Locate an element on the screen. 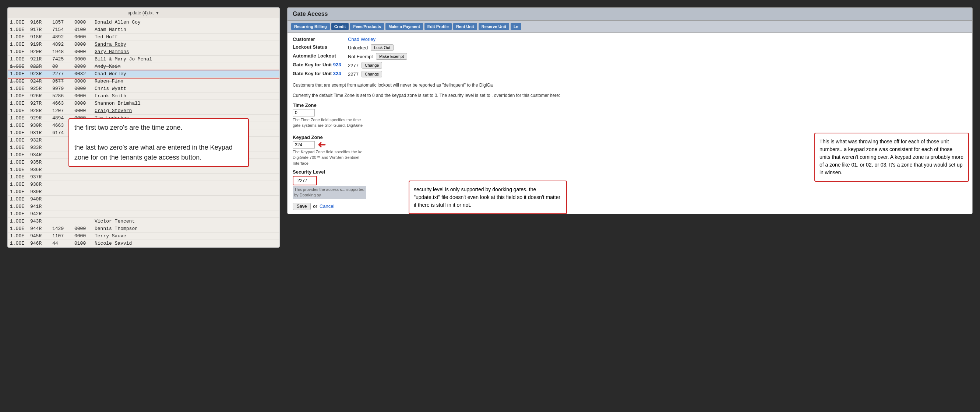 The width and height of the screenshot is (980, 412). table-cell: Shannon Brimhall is located at coordinates (186, 104).